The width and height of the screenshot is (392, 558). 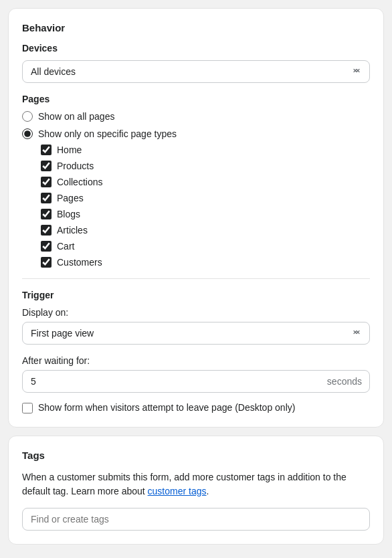 I want to click on display-on-label: Display on:, so click(x=196, y=312).